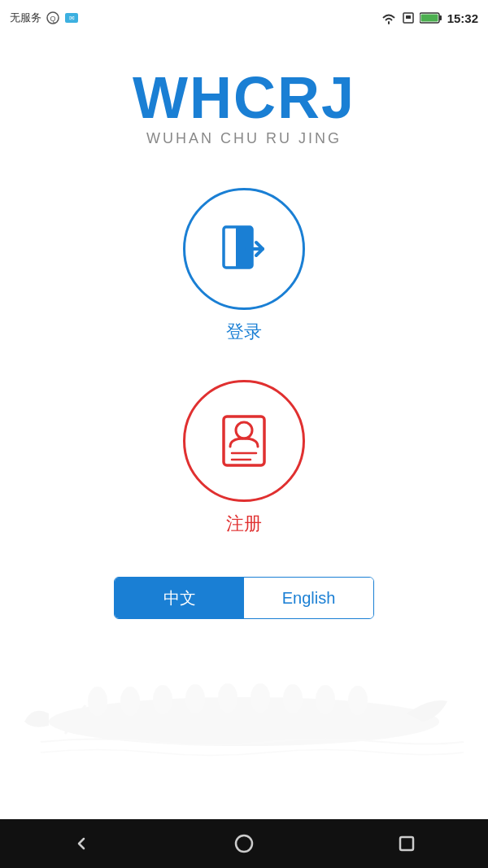 Image resolution: width=488 pixels, height=868 pixels. I want to click on register-icon, so click(244, 441).